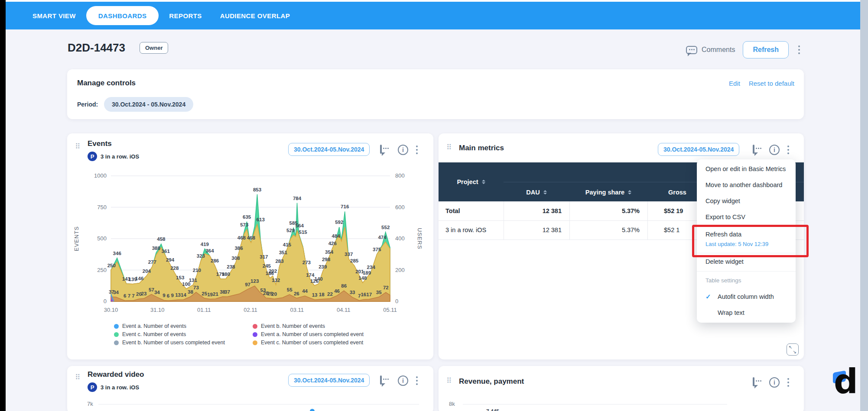 This screenshot has height=411, width=868. Describe the element at coordinates (123, 16) in the screenshot. I see `tab-dashboards: DASHBOARDS` at that location.